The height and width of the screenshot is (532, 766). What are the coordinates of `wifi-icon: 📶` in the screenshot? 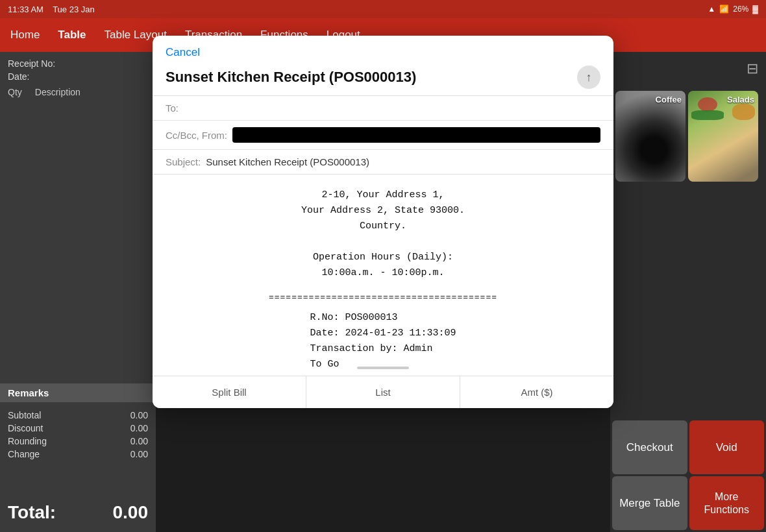 It's located at (724, 9).